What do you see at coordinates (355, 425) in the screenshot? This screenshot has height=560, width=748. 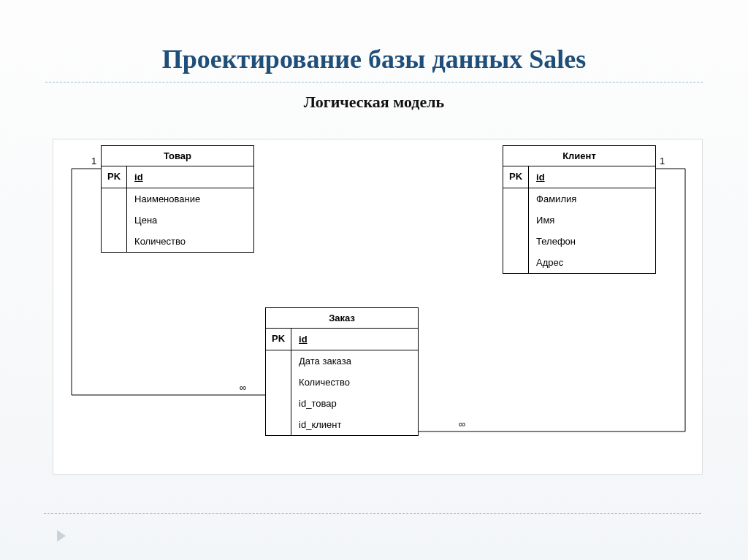 I see `attr-cell: id_клиент` at bounding box center [355, 425].